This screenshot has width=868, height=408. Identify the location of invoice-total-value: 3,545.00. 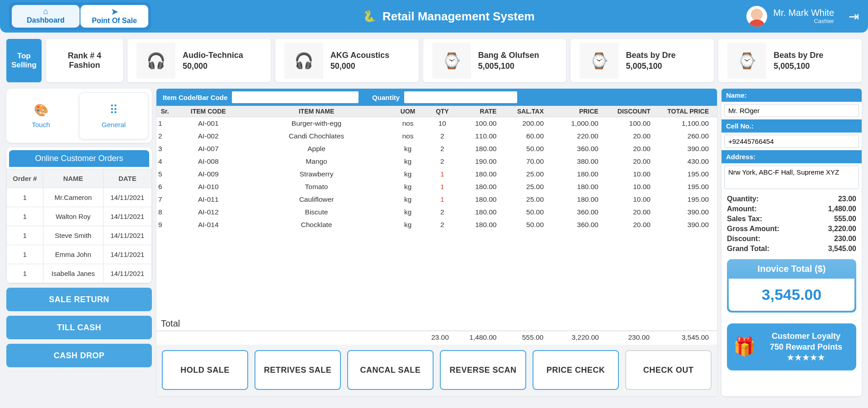
(792, 295).